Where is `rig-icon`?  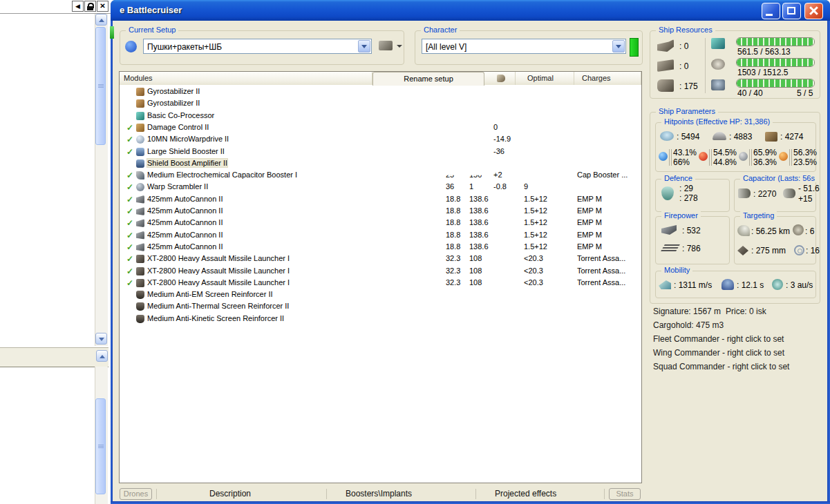
rig-icon is located at coordinates (140, 295).